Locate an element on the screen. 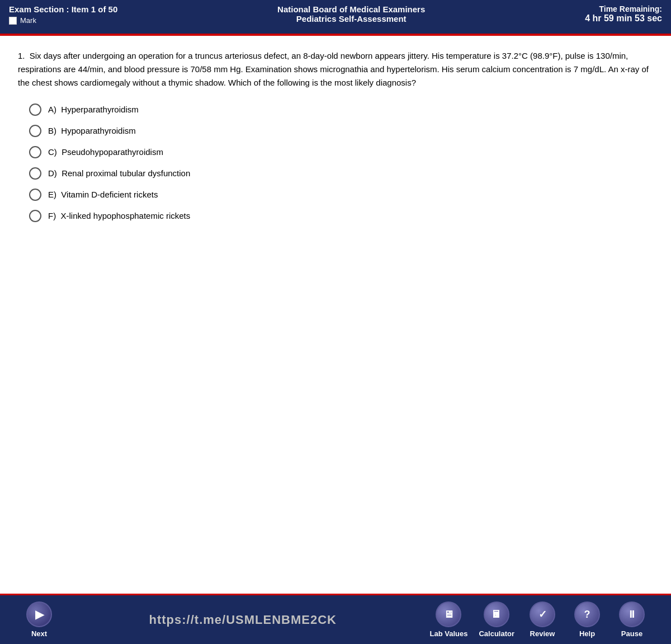  footer-right-buttons: 🖥 Lab Values 🖩 Calculator ✓ Review ? Hel… is located at coordinates (540, 620).